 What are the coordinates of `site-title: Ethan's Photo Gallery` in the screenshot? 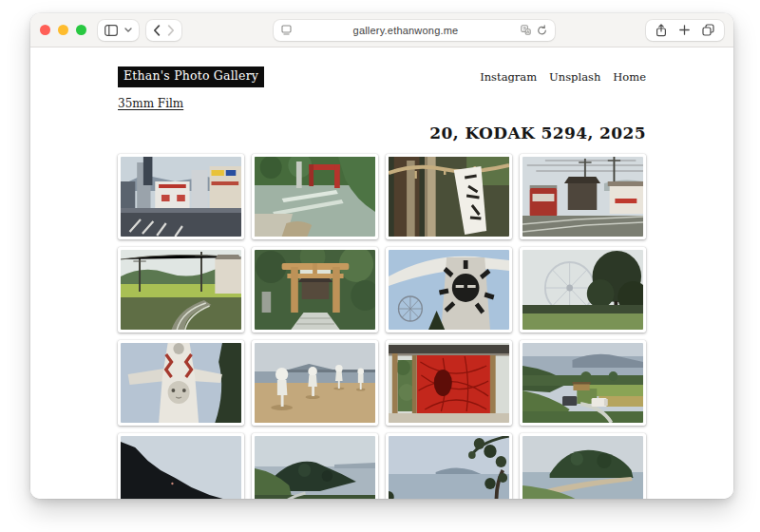 It's located at (191, 77).